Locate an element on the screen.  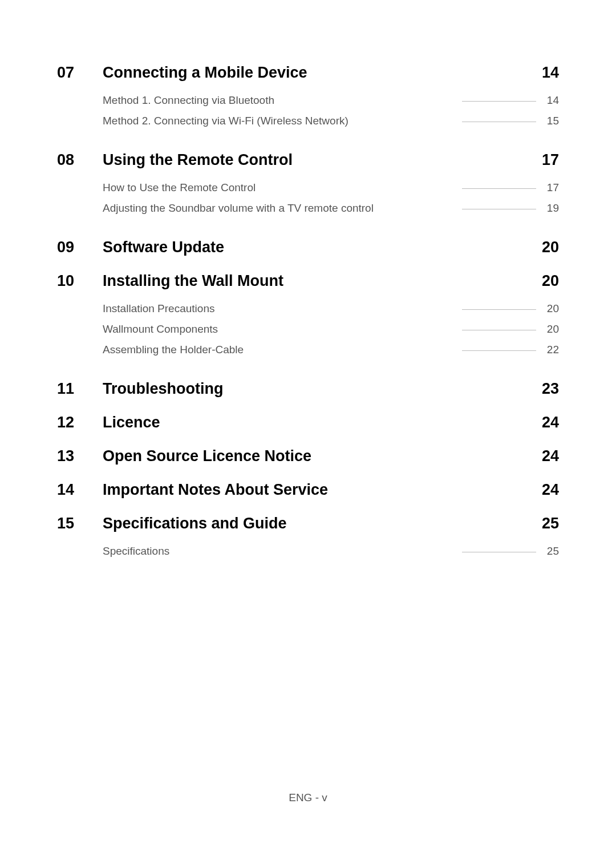
toc-section: 14 Important Notes About Service 24 is located at coordinates (308, 490).